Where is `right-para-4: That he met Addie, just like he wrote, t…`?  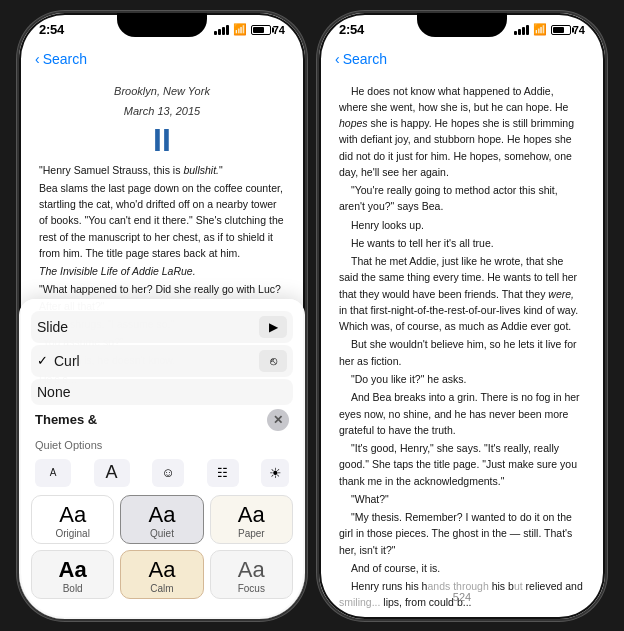
right-para-4: That he met Addie, just like he wrote, t… is located at coordinates (462, 294).